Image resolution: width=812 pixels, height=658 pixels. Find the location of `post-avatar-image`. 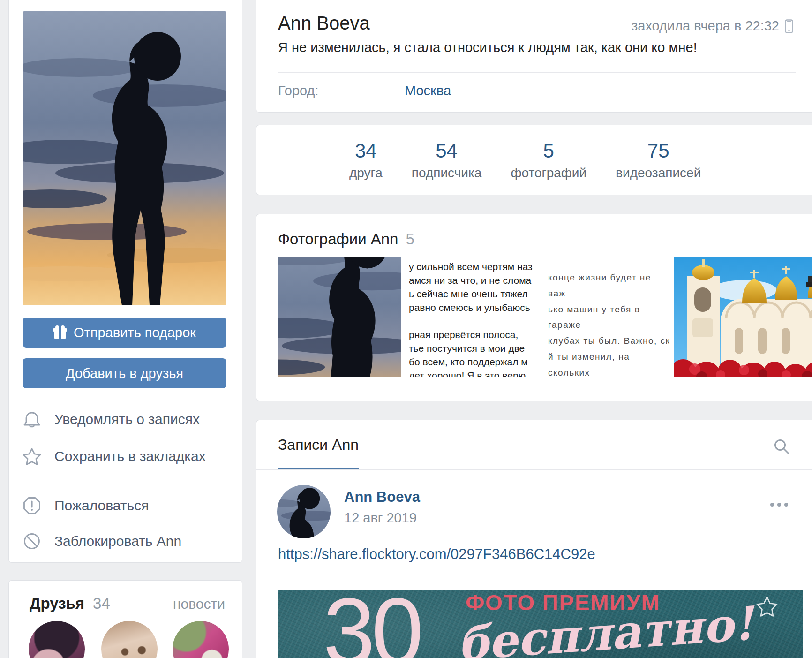

post-avatar-image is located at coordinates (304, 512).